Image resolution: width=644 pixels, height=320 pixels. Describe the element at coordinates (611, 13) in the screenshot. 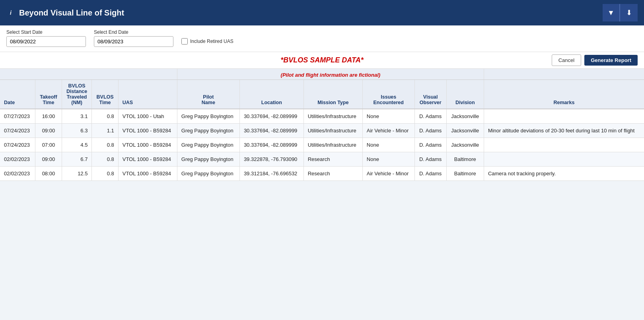

I see `filter-button: ▼` at that location.